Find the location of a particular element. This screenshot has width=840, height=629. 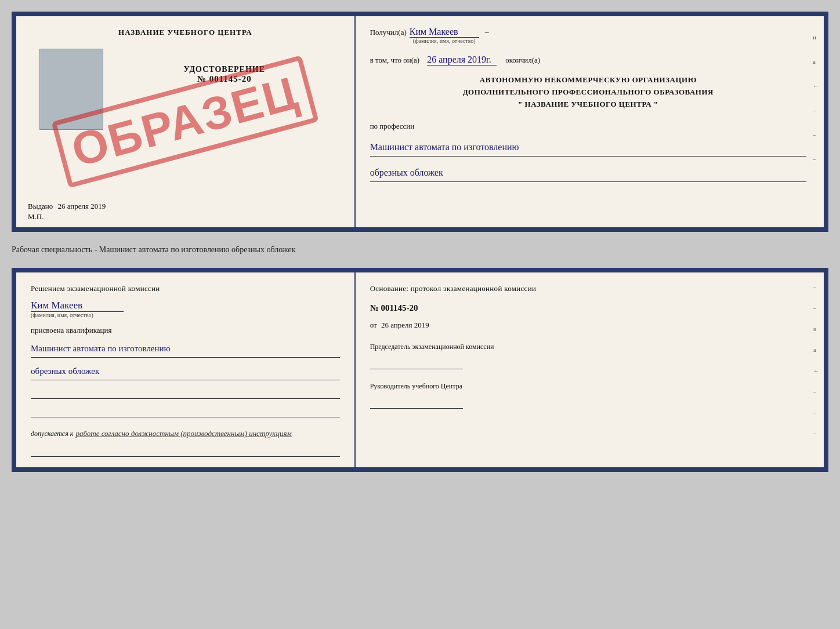

pred-label: Председатель экзаменационной комиссии is located at coordinates (588, 347).